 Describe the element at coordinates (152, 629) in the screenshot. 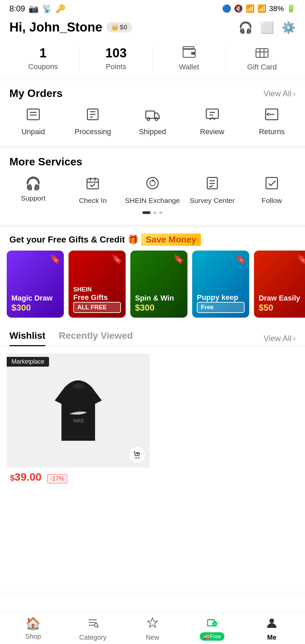

I see `nav-new: New` at that location.